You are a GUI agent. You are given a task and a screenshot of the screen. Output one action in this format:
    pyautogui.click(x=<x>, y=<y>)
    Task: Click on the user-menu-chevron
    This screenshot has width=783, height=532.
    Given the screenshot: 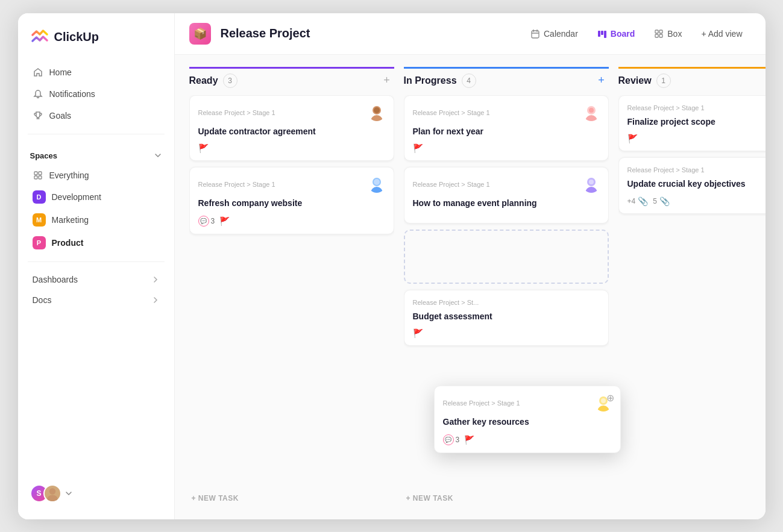 What is the action you would take?
    pyautogui.click(x=69, y=493)
    